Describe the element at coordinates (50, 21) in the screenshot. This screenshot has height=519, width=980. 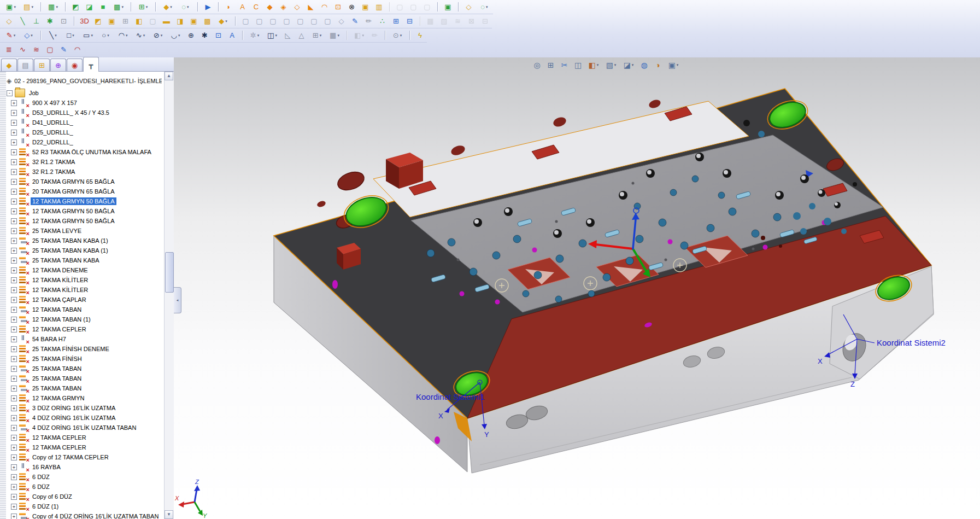
I see `toolbar-button-star: ✱` at that location.